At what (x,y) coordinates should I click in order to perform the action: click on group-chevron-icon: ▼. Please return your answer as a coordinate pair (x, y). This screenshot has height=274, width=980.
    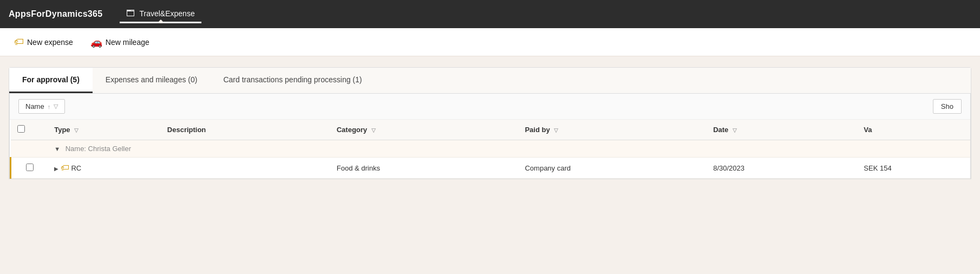
    Looking at the image, I should click on (57, 149).